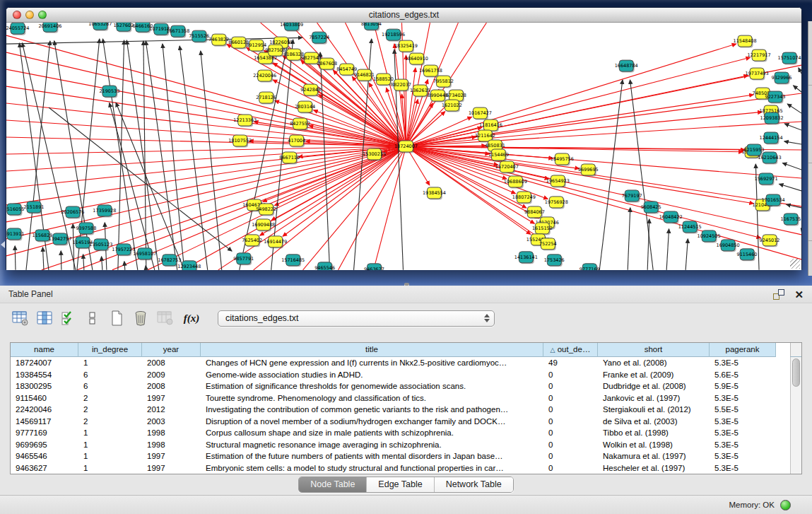 The image size is (812, 514). Describe the element at coordinates (49, 28) in the screenshot. I see `graph-node: 20691406` at that location.